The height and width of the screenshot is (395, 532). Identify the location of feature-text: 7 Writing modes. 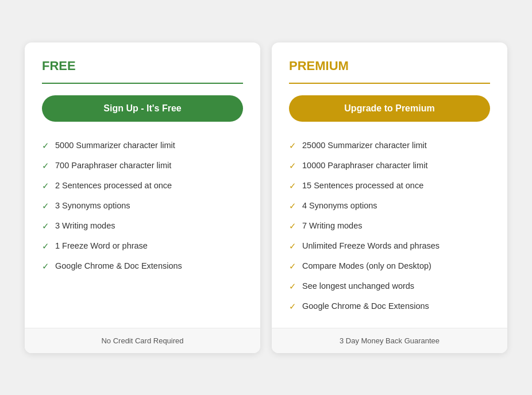
(332, 226).